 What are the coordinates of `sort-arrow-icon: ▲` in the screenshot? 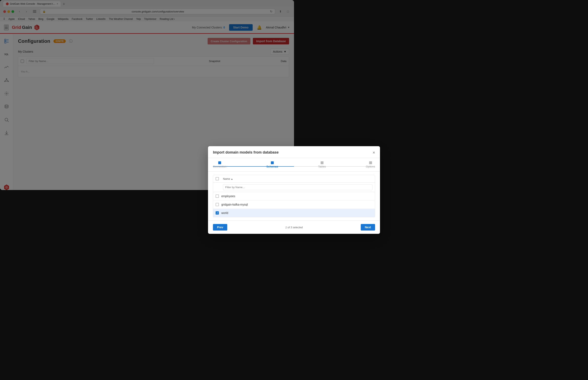 It's located at (232, 179).